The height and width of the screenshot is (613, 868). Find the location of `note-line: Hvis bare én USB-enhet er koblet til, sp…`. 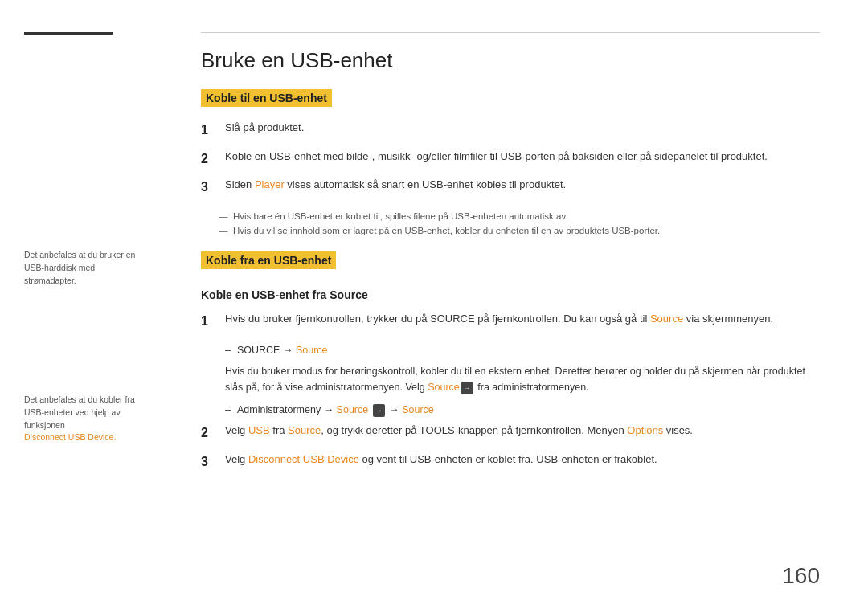

note-line: Hvis bare én USB-enhet er koblet til, sp… is located at coordinates (522, 216).